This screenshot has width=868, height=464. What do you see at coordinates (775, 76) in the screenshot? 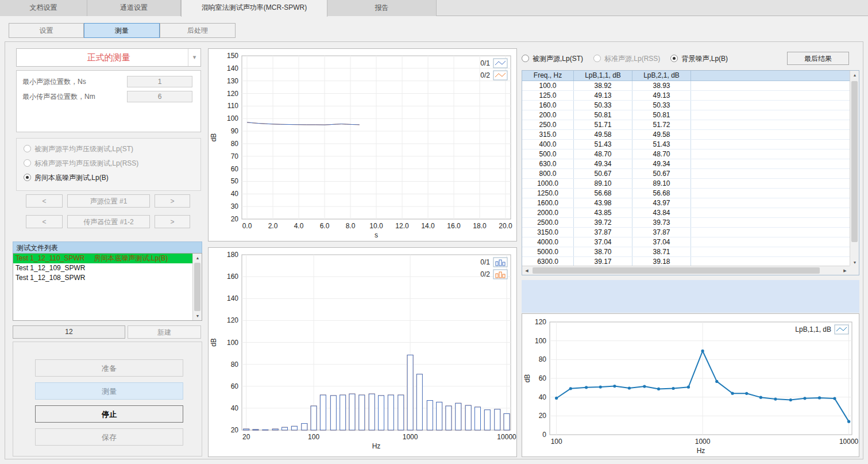
I see `table-header-filler` at bounding box center [775, 76].